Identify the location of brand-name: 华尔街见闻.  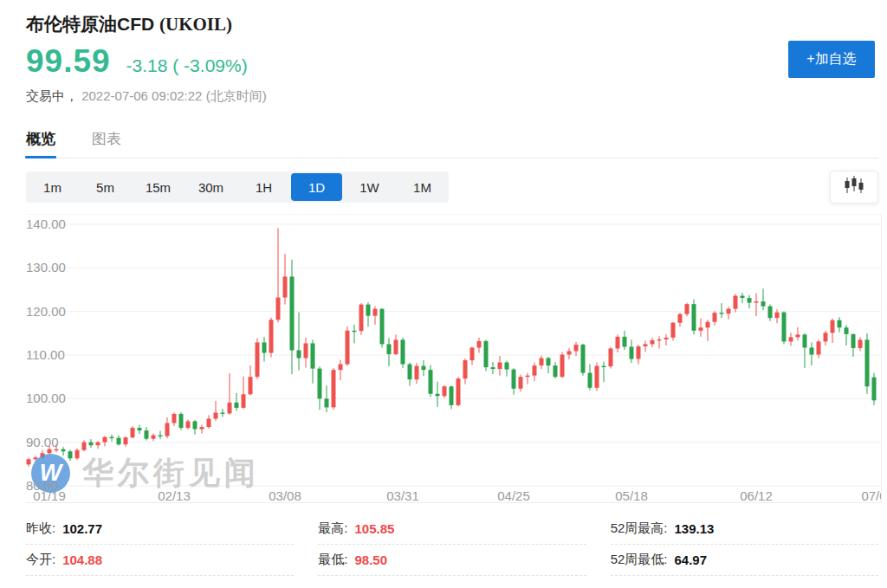
(172, 473).